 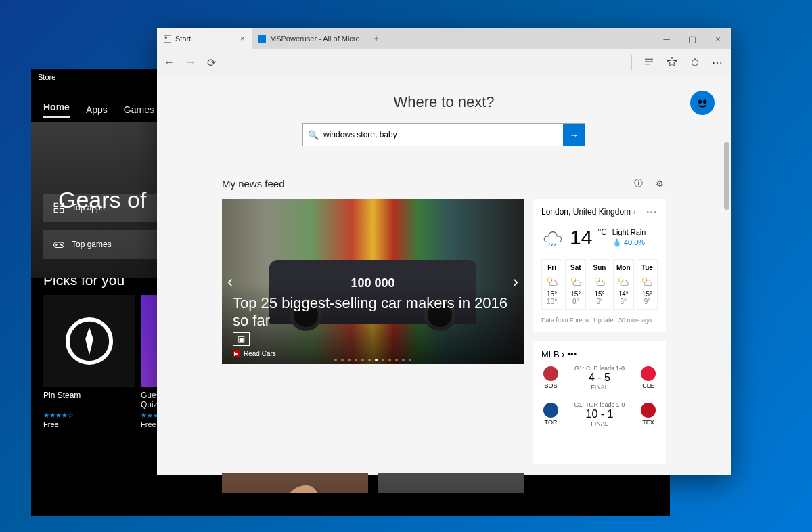 What do you see at coordinates (309, 39) in the screenshot?
I see `tab-mspoweruser: MSPoweruser - All of Micro` at bounding box center [309, 39].